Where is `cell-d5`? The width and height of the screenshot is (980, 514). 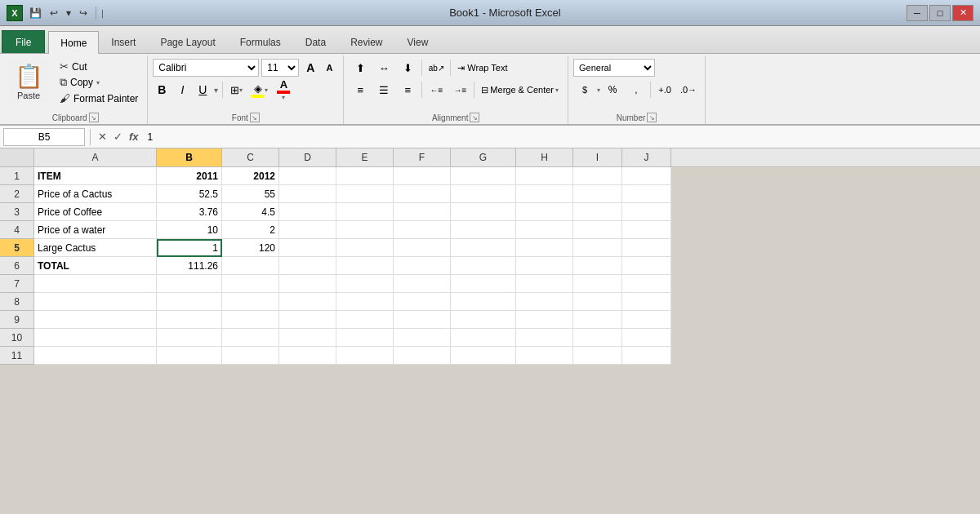 cell-d5 is located at coordinates (308, 248).